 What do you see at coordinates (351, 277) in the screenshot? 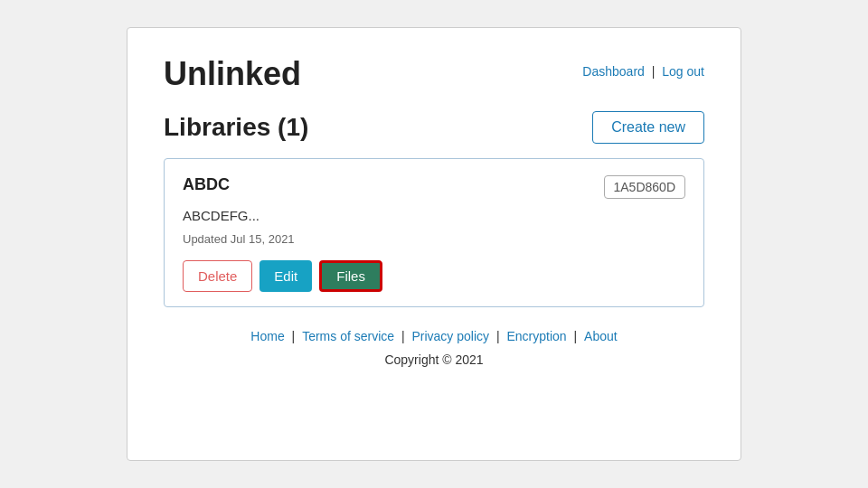
I see `files-button: Files` at bounding box center [351, 277].